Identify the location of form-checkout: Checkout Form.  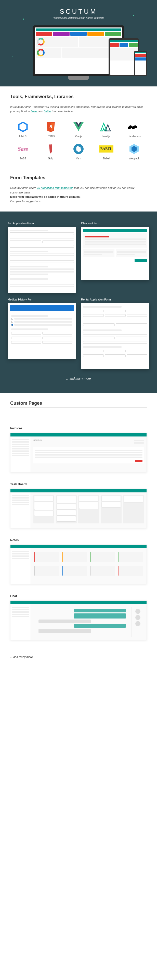
(115, 257).